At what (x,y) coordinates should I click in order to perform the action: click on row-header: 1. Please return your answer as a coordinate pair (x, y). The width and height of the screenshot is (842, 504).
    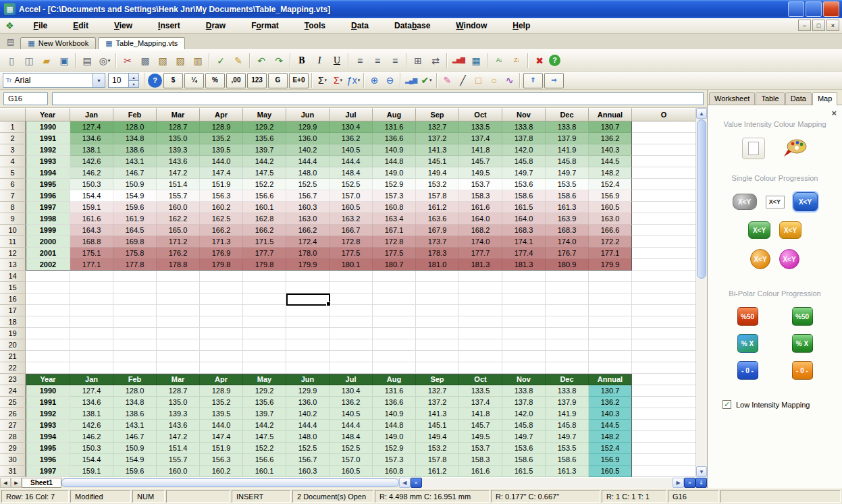
    Looking at the image, I should click on (13, 127).